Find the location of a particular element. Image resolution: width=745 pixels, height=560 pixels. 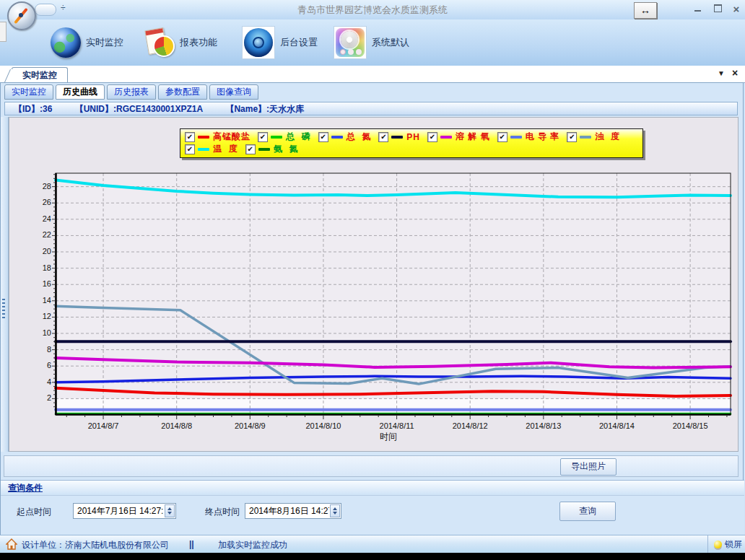

query-conditions-title: 查询条件 is located at coordinates (25, 488).